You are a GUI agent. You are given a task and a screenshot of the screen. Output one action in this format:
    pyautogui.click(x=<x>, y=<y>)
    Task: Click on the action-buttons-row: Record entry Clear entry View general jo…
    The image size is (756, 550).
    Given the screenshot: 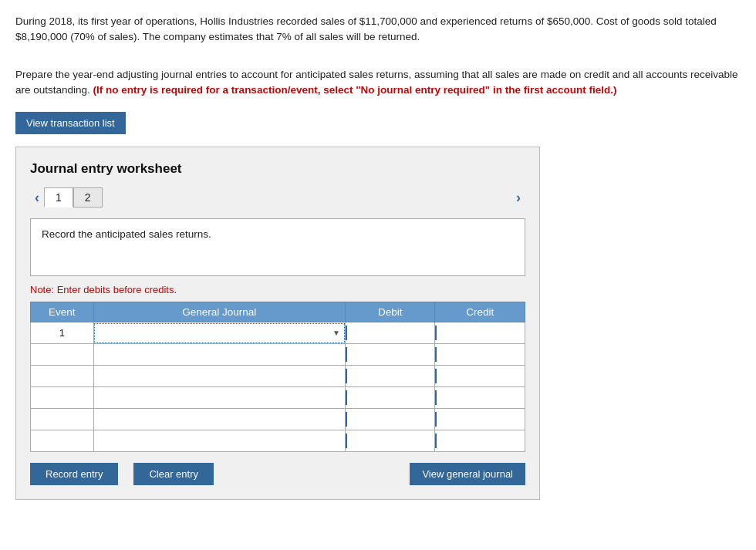 What is the action you would take?
    pyautogui.click(x=278, y=474)
    